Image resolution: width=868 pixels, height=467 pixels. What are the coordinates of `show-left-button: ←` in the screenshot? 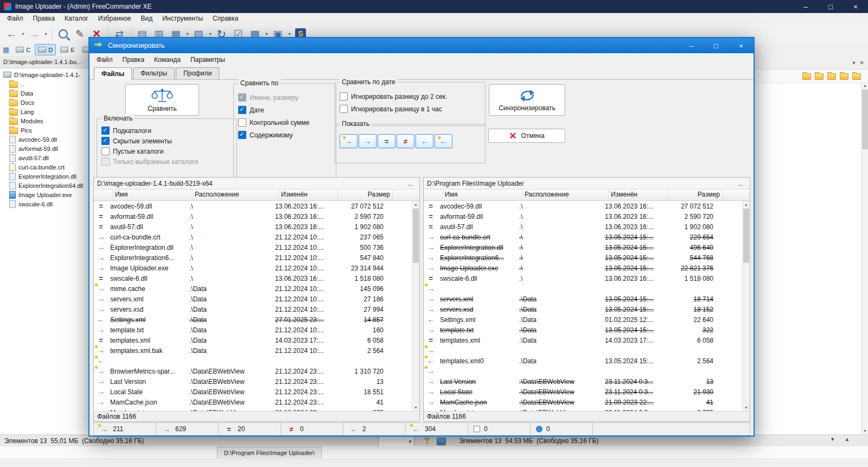 It's located at (424, 141).